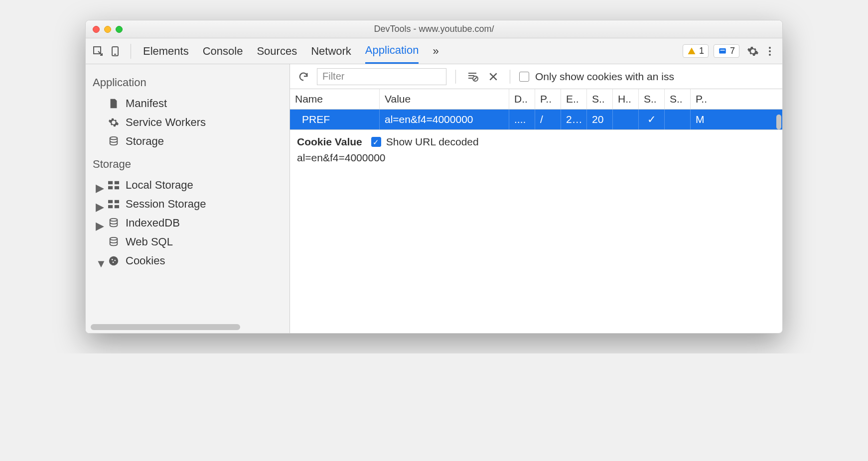 The image size is (868, 461). I want to click on sidebar-item-label: Web SQL, so click(149, 242).